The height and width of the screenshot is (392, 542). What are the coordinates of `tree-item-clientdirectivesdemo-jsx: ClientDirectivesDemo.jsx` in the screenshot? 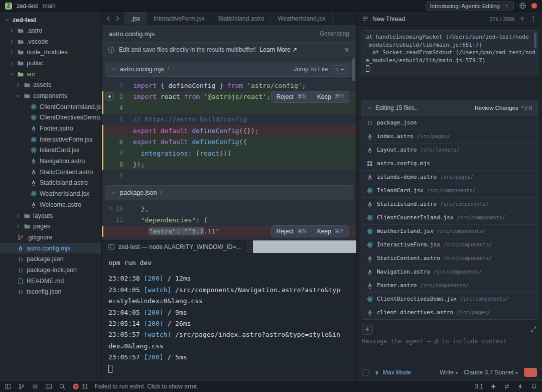 It's located at (51, 118).